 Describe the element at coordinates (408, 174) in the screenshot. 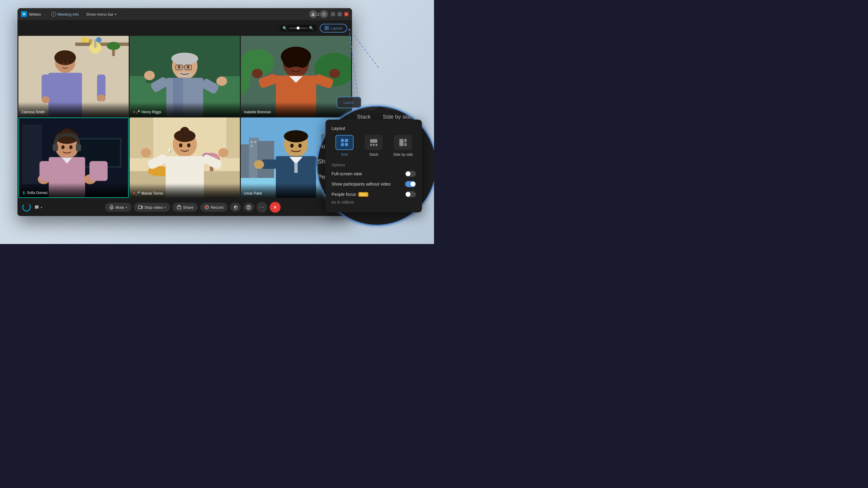

I see `fullscreen-toggle-knob` at that location.